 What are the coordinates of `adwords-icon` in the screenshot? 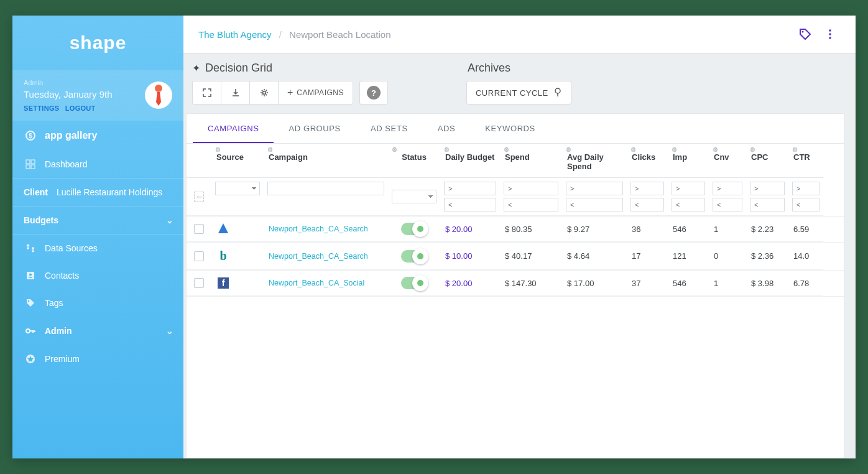 It's located at (223, 228).